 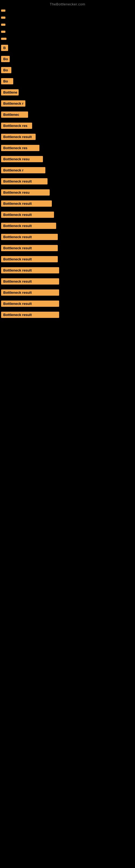 What do you see at coordinates (18, 137) in the screenshot?
I see `bottleneck-result-item-14: Bottleneck result` at bounding box center [18, 137].